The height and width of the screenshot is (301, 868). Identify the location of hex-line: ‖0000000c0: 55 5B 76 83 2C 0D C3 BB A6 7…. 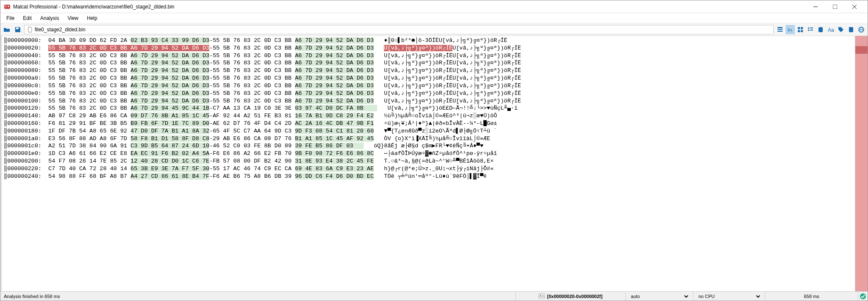
(429, 86).